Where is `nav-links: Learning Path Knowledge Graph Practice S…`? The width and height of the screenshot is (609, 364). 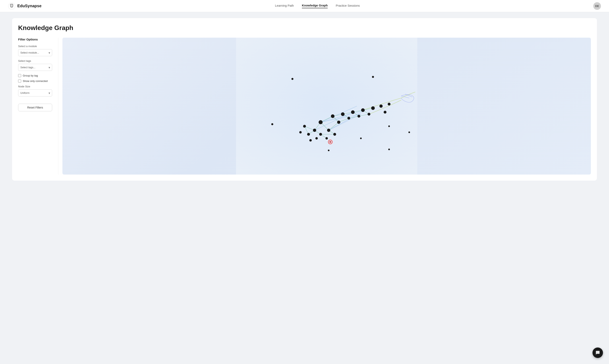 nav-links: Learning Path Knowledge Graph Practice S… is located at coordinates (318, 6).